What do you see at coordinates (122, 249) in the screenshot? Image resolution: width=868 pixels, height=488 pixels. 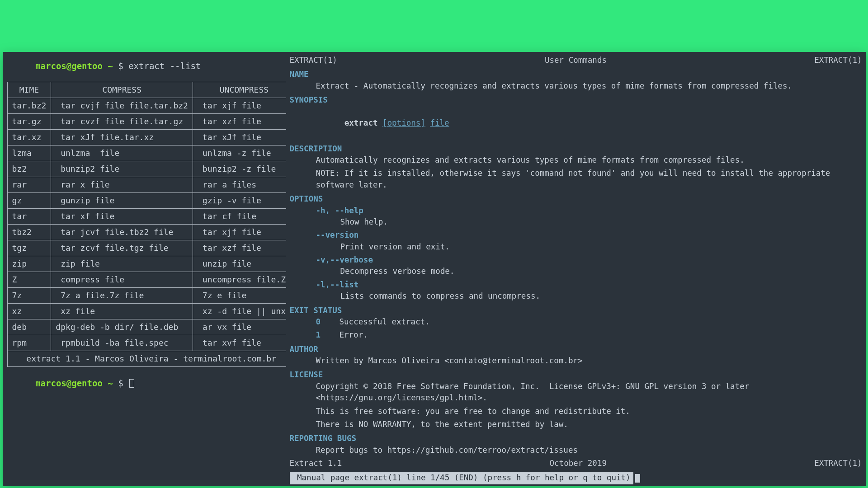 I see `cell-compress: tar zcvf file.tgz file` at bounding box center [122, 249].